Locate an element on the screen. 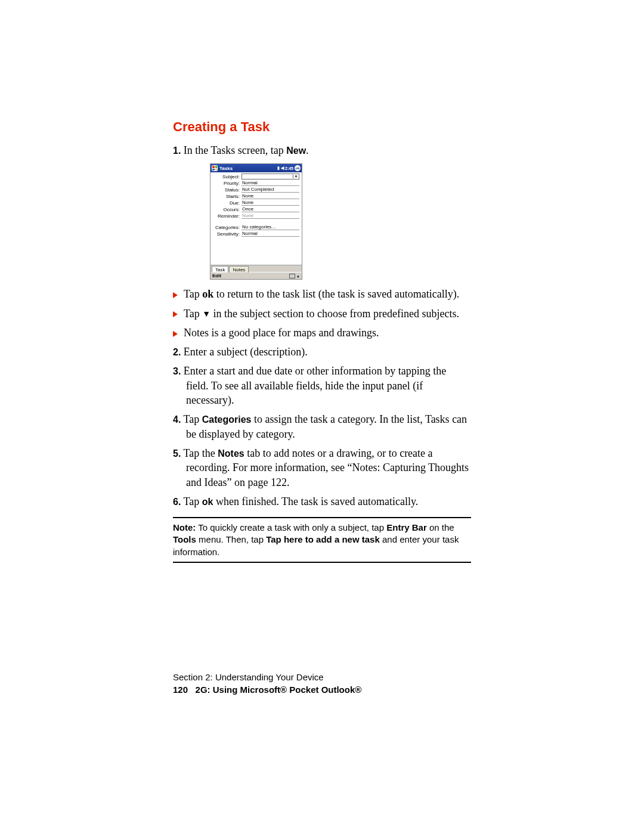 The width and height of the screenshot is (644, 833). step-1: 1. In the Tasks screen, tap New. is located at coordinates (322, 150).